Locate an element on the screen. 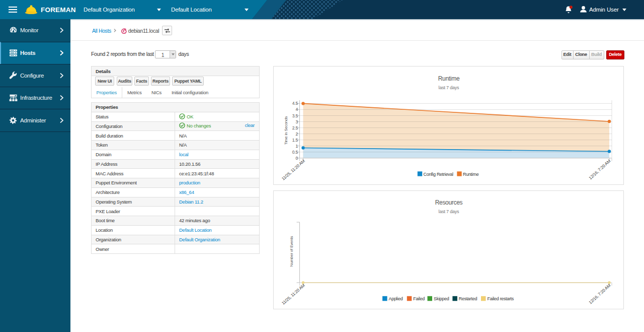 The height and width of the screenshot is (332, 644). svg-text: 0 is located at coordinates (297, 158).